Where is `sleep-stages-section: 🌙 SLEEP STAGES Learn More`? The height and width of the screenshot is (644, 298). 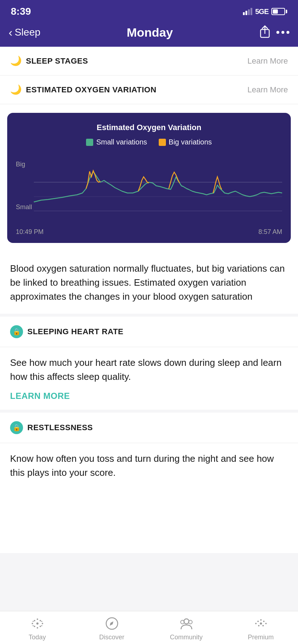
sleep-stages-section: 🌙 SLEEP STAGES Learn More is located at coordinates (149, 61).